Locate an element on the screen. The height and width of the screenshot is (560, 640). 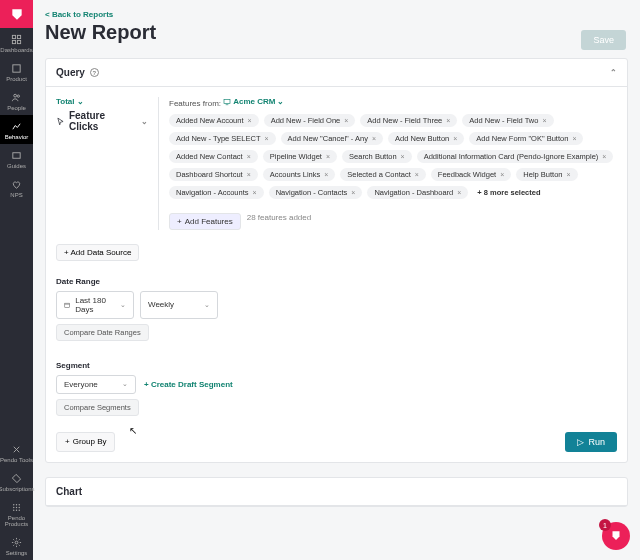
chart-header: Chart is located at coordinates (336, 492).